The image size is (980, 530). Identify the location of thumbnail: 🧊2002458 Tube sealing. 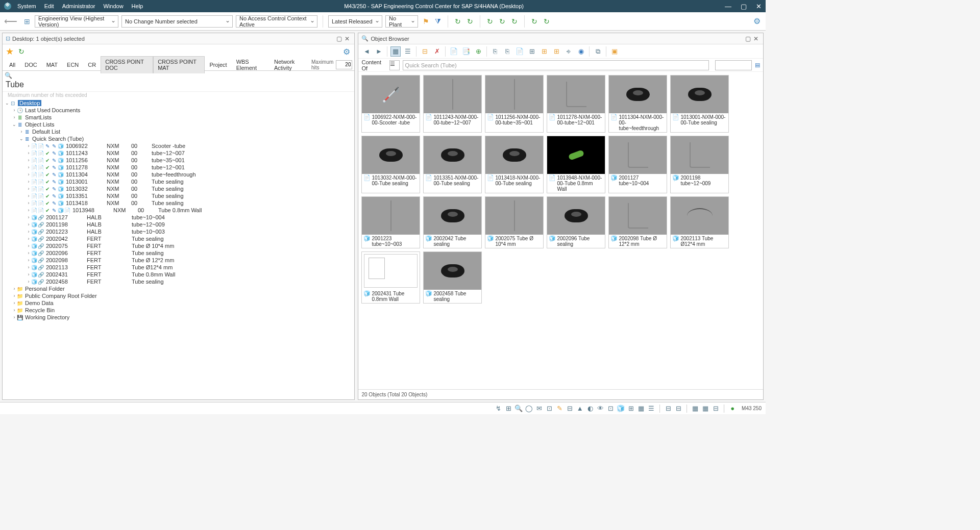
(452, 277).